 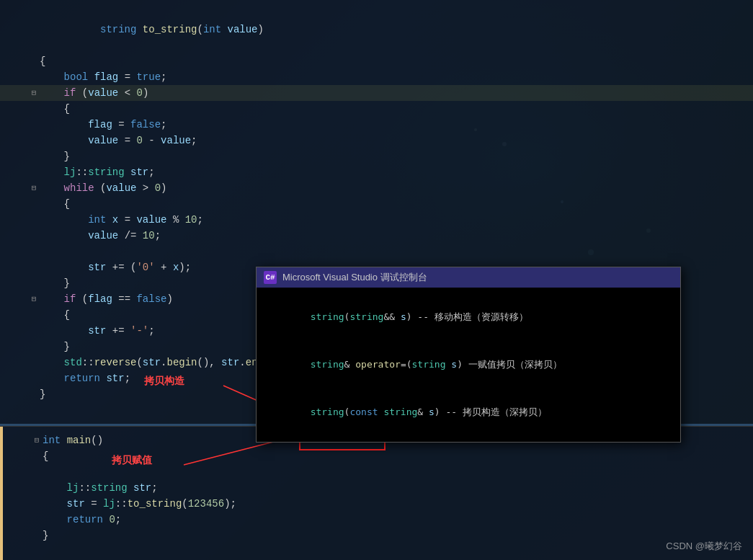 I want to click on tooltip-icon: C#, so click(x=270, y=277).